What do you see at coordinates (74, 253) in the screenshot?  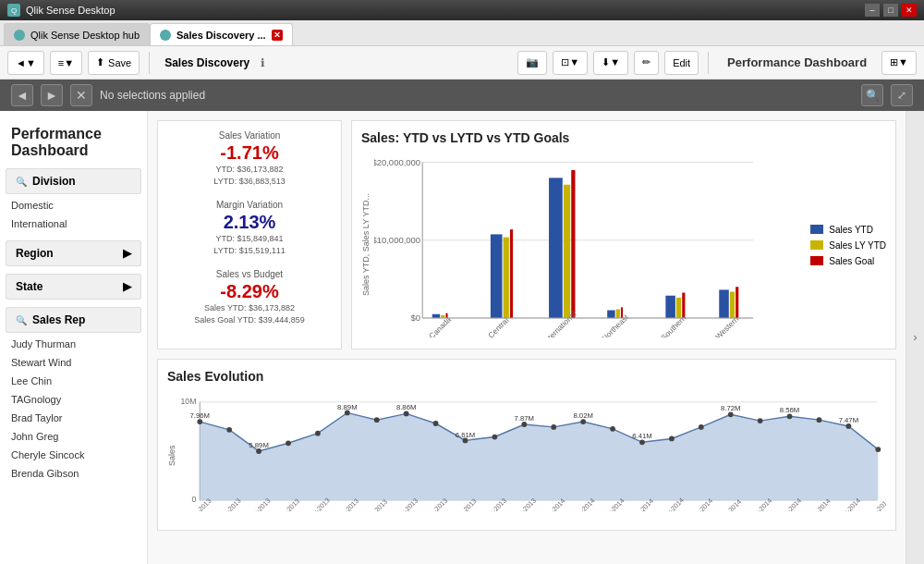 I see `region-section: Region ▶` at bounding box center [74, 253].